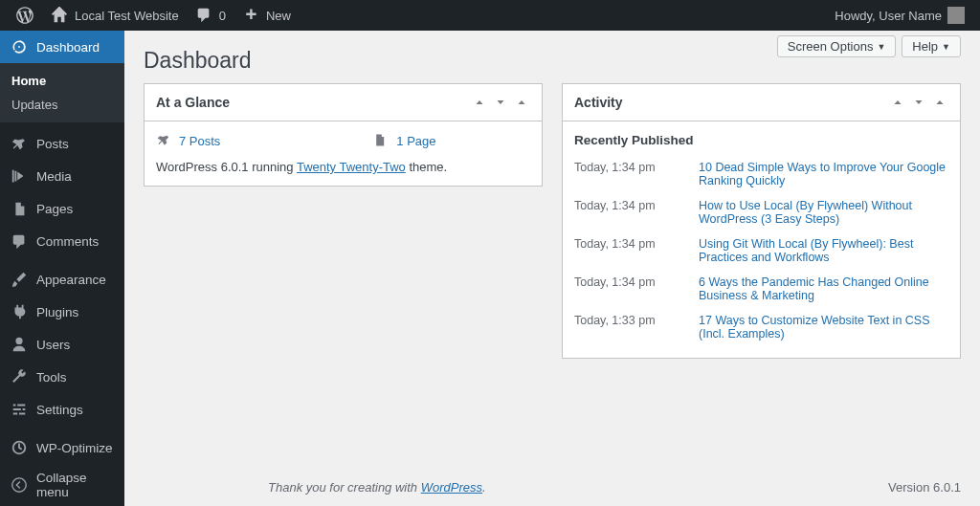  I want to click on sidebar-item-tools: Tools, so click(62, 377).